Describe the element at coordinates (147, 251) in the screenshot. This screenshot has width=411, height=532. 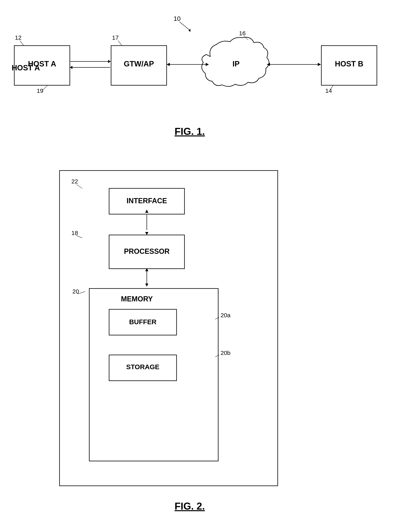
I see `svg-text: PROCESSOR` at that location.